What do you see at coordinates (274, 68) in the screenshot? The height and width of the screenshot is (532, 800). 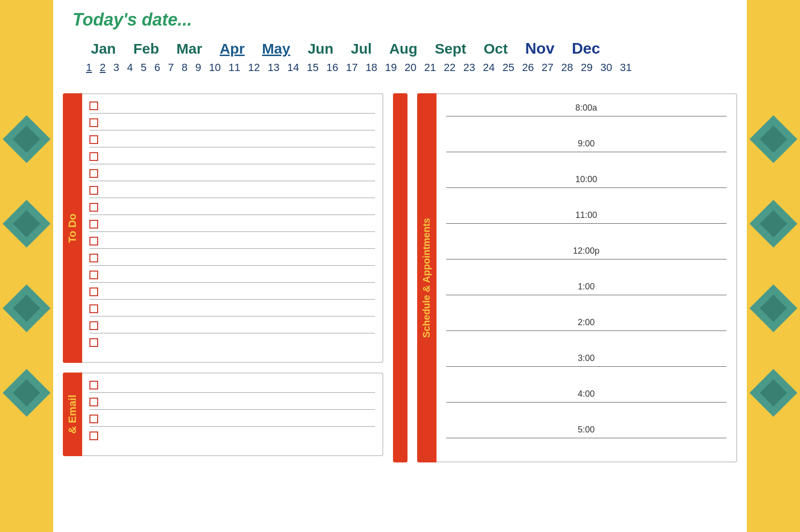 I see `day-13: 13` at bounding box center [274, 68].